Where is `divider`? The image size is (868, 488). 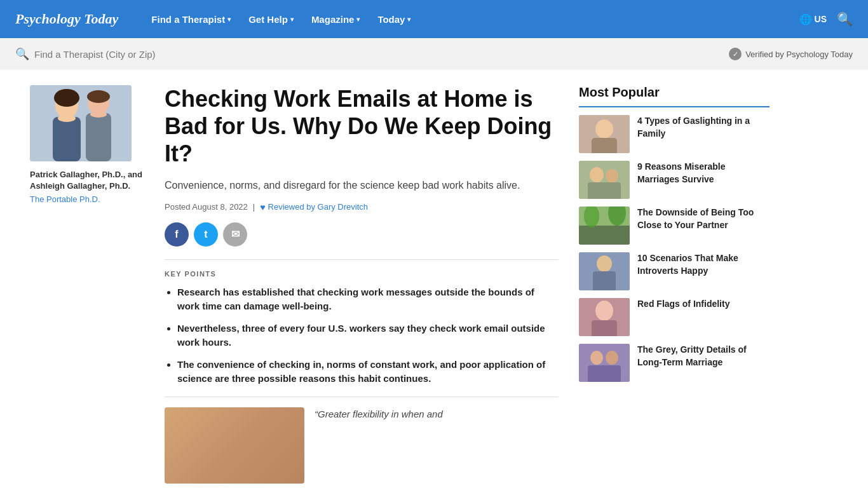 divider is located at coordinates (362, 259).